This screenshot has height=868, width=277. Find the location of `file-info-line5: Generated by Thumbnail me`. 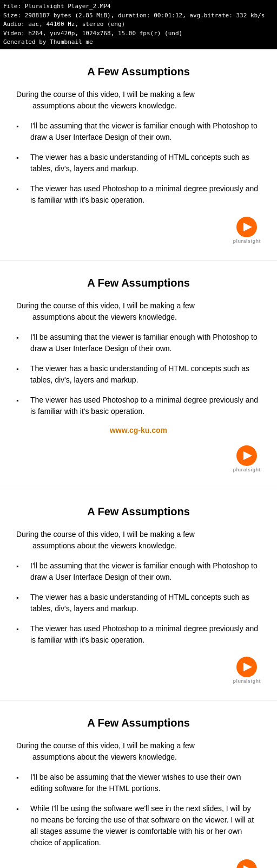

file-info-line5: Generated by Thumbnail me is located at coordinates (138, 42).